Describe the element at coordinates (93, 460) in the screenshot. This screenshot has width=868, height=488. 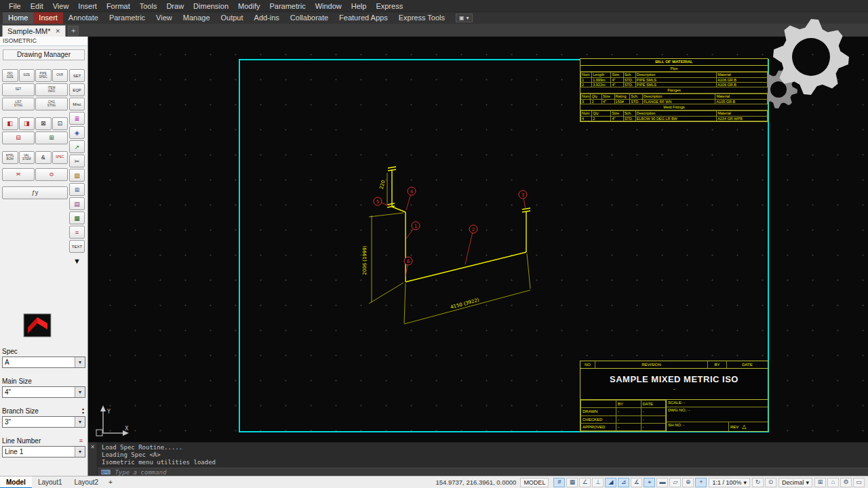
I see `command-line-grip: ✕` at that location.